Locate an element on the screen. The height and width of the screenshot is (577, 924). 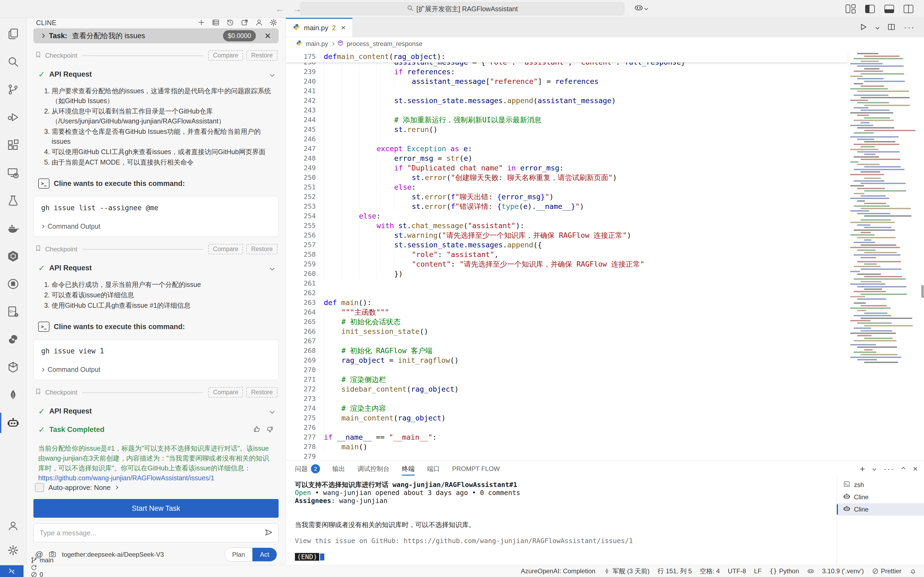
panel-tab-终端: 终端 is located at coordinates (408, 469).